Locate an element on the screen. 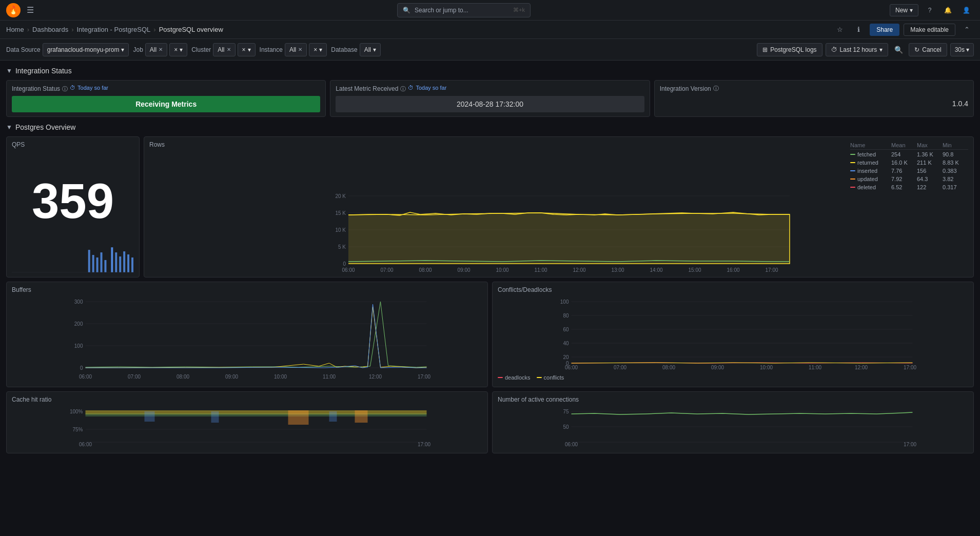  share-button: Share is located at coordinates (885, 30).